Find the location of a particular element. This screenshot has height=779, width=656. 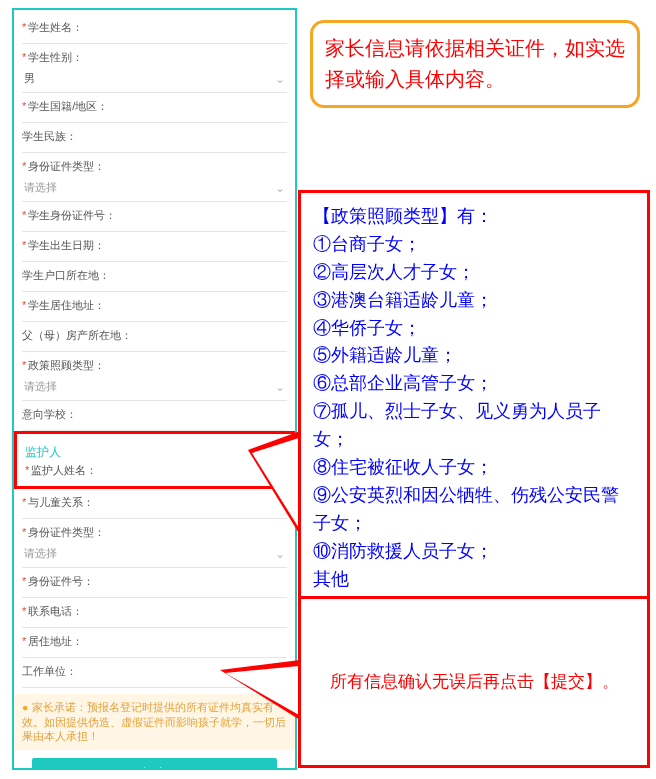

label: 工作单位： is located at coordinates (50, 671).